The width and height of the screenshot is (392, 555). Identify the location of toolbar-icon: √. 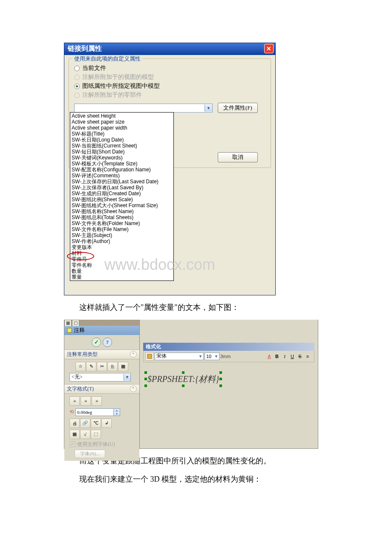
(85, 434).